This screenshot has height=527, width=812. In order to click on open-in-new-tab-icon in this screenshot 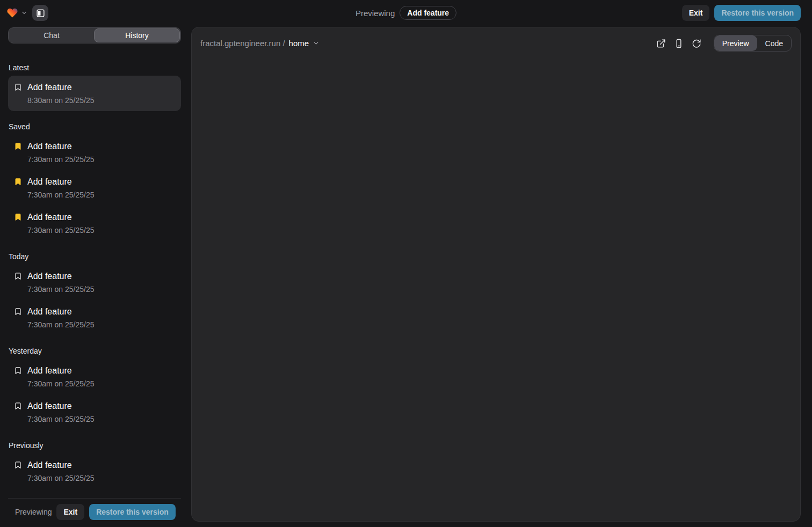, I will do `click(661, 43)`.